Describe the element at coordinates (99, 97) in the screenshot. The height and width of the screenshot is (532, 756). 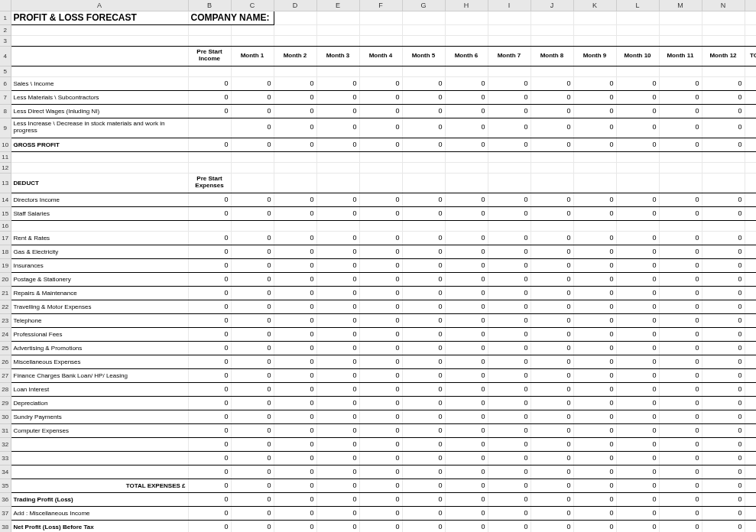
I see `income-row-label: Less Materials \ Subcontractors` at that location.